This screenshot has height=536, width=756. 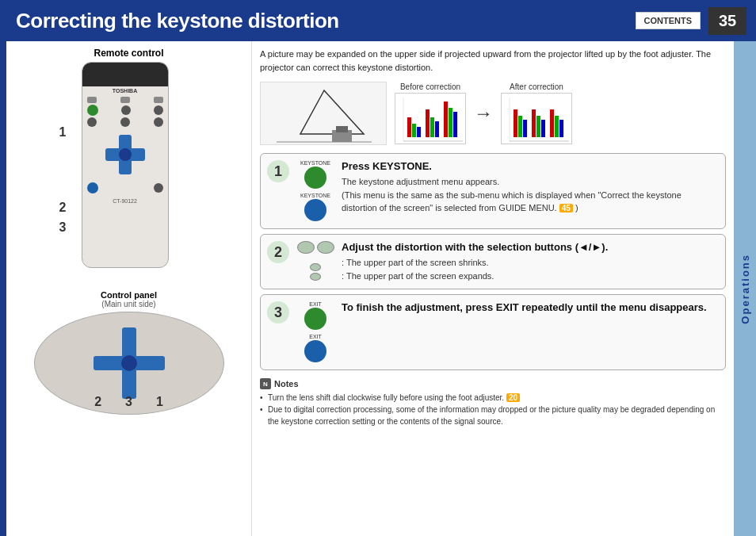 What do you see at coordinates (178, 21) in the screenshot?
I see `page-title: Correcting the keystone distortion` at bounding box center [178, 21].